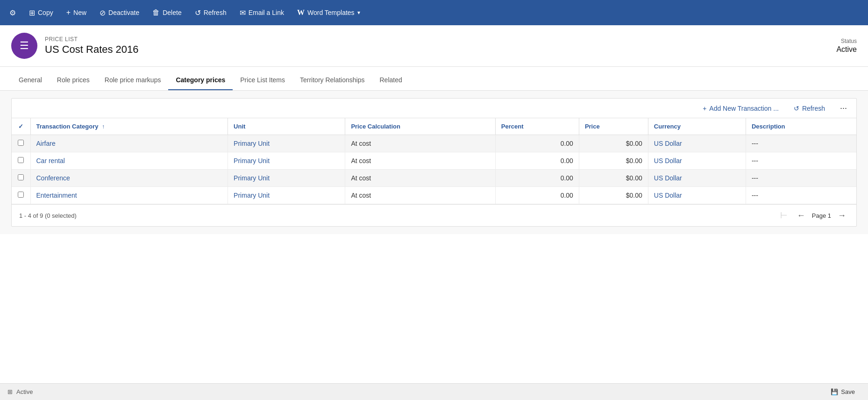 The width and height of the screenshot is (868, 400). I want to click on tab-price-list-items: Price List Items, so click(263, 80).